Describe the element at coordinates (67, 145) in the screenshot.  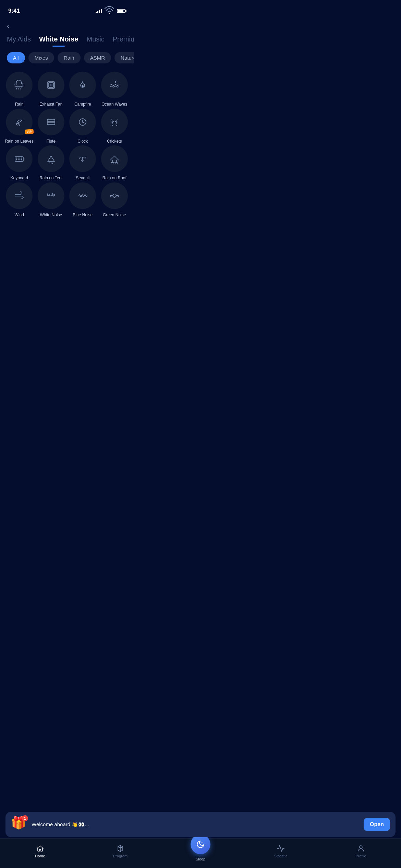
I see `sound-grid: Rain Exhaust Fan Campfire Ocean Waves VI…` at that location.